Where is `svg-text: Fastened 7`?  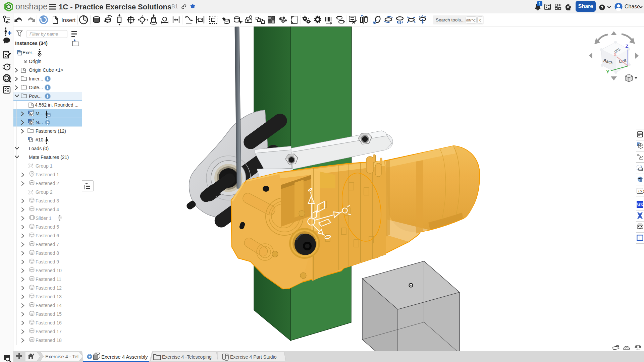
svg-text: Fastened 7 is located at coordinates (47, 244).